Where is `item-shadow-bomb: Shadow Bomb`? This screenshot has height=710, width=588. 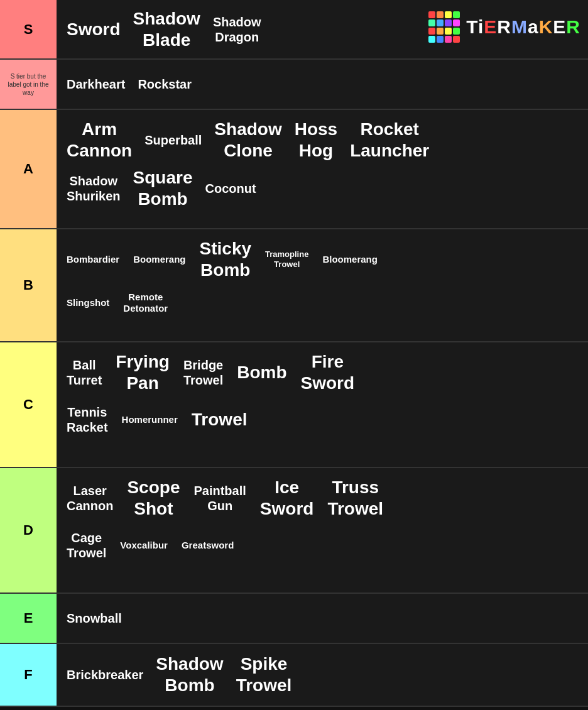 item-shadow-bomb: Shadow Bomb is located at coordinates (190, 675).